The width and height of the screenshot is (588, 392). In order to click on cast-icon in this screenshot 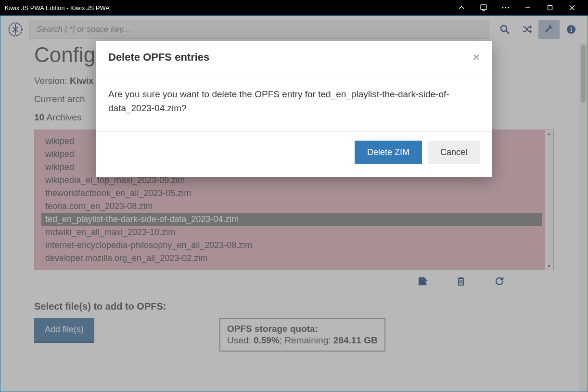, I will do `click(484, 8)`.